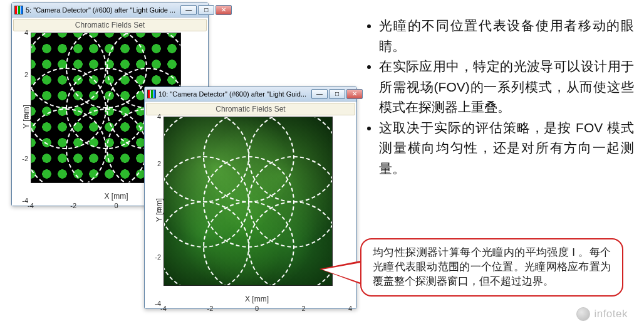 This screenshot has height=331, width=644. What do you see at coordinates (206, 10) in the screenshot?
I see `maximize-button: □` at bounding box center [206, 10].